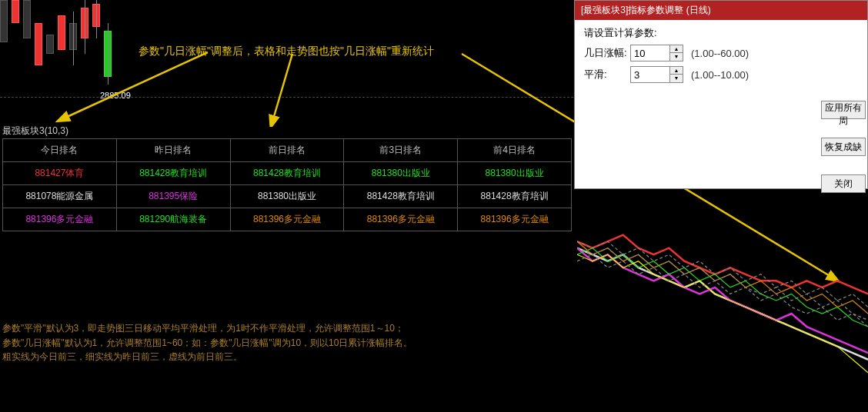 The height and width of the screenshot is (412, 868). Describe the element at coordinates (401, 151) in the screenshot. I see `table-header: 前3日排名` at that location.